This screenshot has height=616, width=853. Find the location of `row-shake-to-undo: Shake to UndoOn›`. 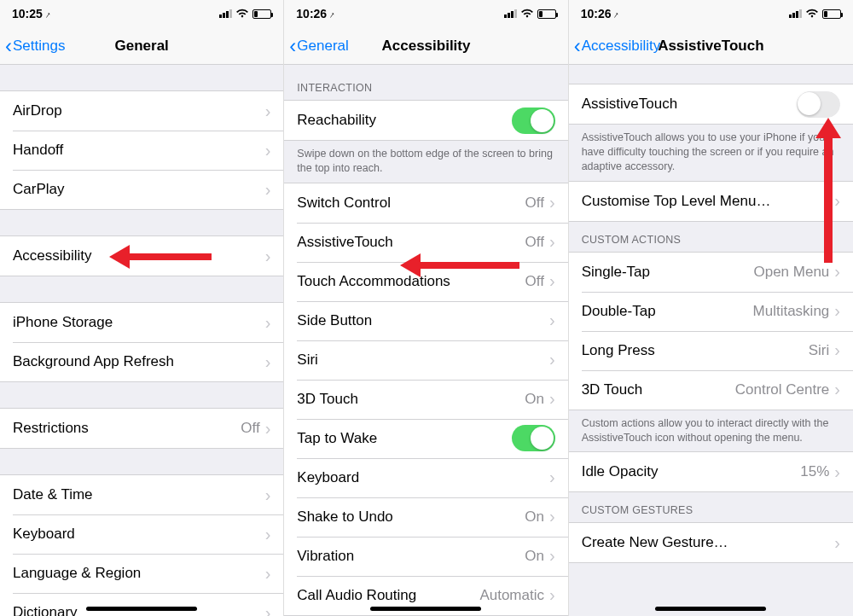

row-shake-to-undo: Shake to UndoOn› is located at coordinates (426, 517).